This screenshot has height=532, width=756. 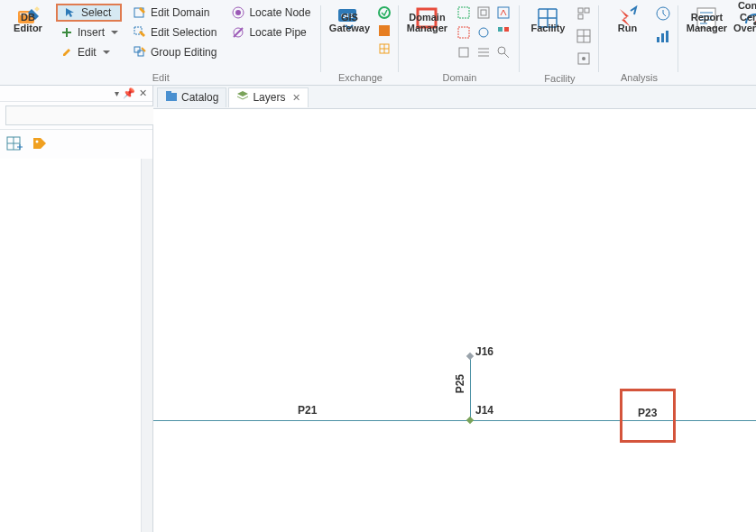 What do you see at coordinates (161, 78) in the screenshot?
I see `group-label-edit: Edit` at bounding box center [161, 78].